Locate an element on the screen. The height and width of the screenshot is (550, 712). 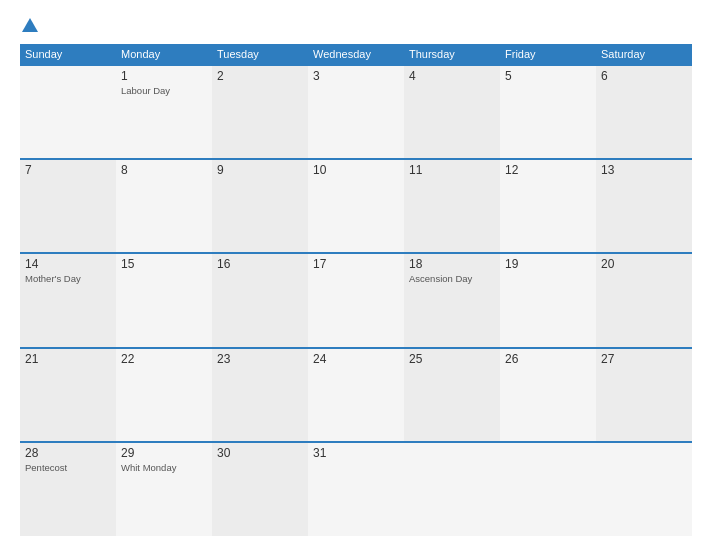
event-label: Whit Monday is located at coordinates (164, 468).